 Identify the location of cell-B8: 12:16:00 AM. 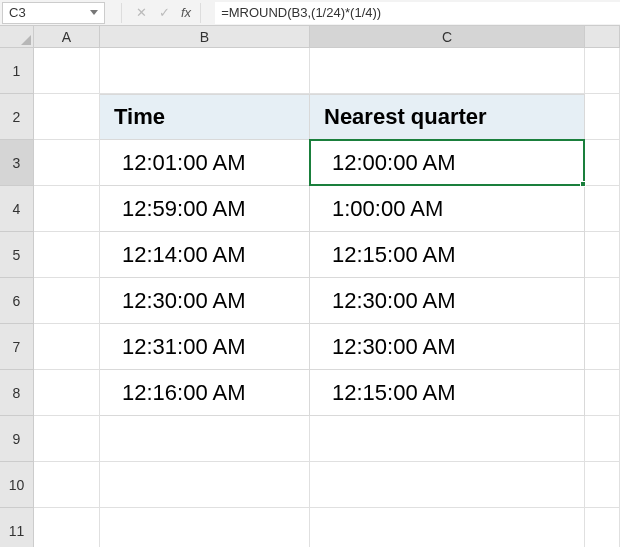
(205, 393).